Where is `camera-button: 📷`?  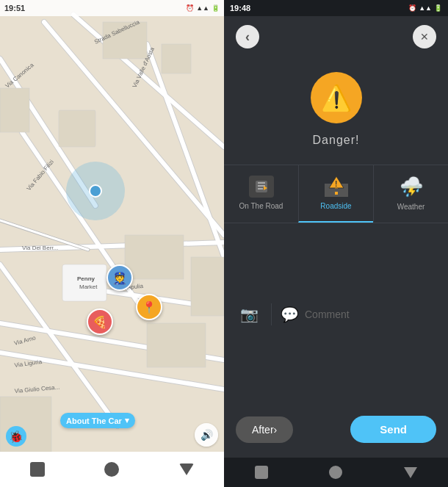
camera-button: 📷 is located at coordinates (249, 314).